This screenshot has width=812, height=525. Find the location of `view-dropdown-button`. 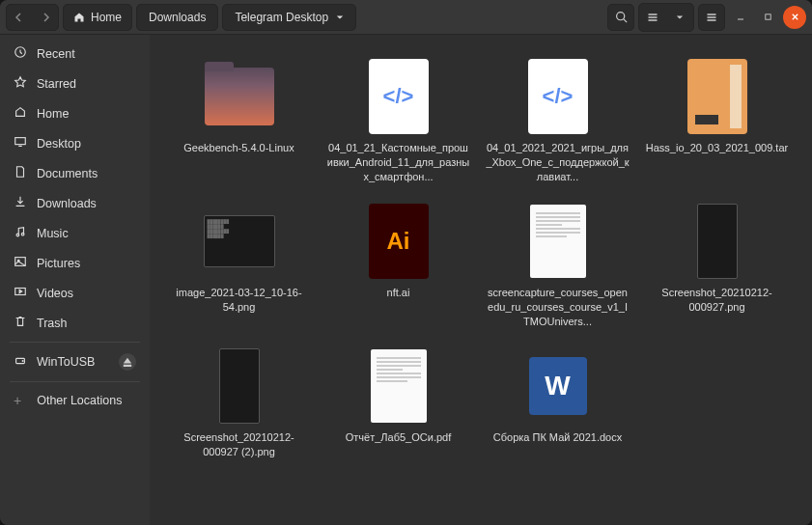

view-dropdown-button is located at coordinates (680, 17).